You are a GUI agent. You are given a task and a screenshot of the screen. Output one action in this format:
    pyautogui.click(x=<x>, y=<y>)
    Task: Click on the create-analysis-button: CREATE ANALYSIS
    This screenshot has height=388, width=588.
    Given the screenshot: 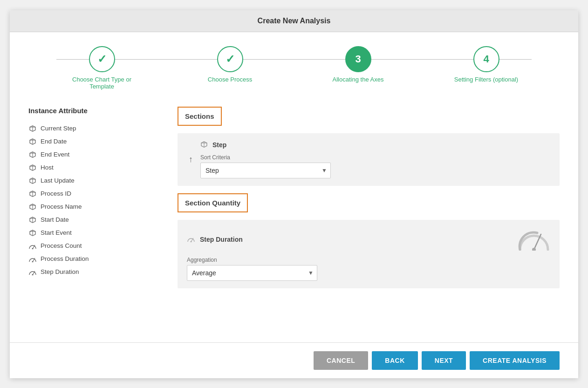 What is the action you would take?
    pyautogui.click(x=514, y=361)
    